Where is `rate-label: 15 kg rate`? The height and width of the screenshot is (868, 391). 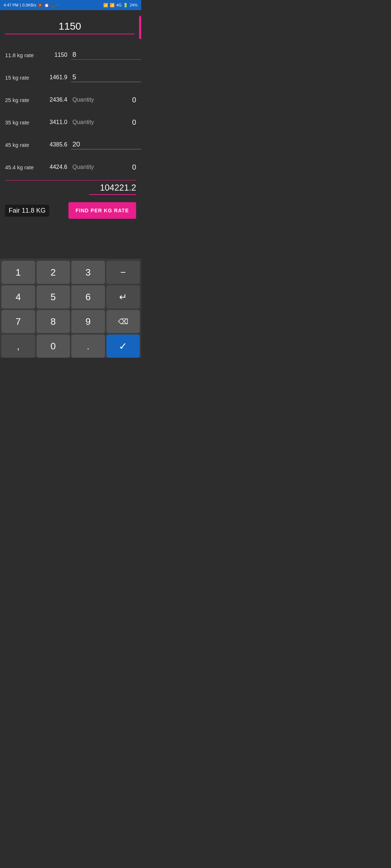
rate-label: 15 kg rate is located at coordinates (25, 77).